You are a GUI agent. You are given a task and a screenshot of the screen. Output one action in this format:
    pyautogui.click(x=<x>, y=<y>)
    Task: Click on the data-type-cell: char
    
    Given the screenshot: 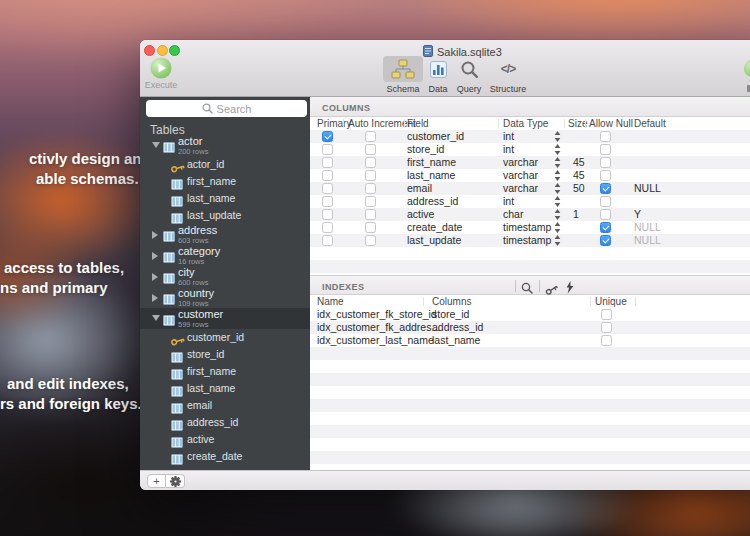 What is the action you would take?
    pyautogui.click(x=513, y=214)
    